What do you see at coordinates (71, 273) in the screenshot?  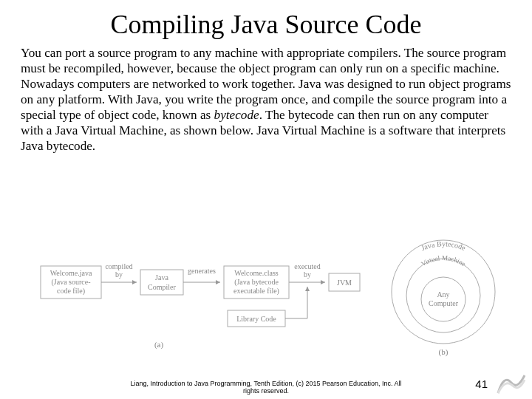 I see `source-file-label-1: Welcome.java` at bounding box center [71, 273].